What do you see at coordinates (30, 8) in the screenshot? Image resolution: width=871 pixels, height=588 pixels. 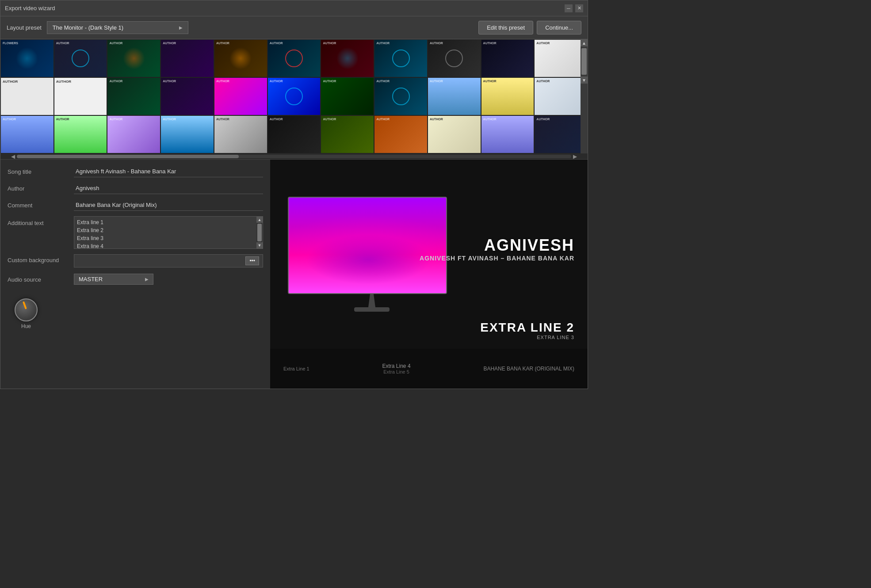 I see `window-title: Export video wizard` at bounding box center [30, 8].